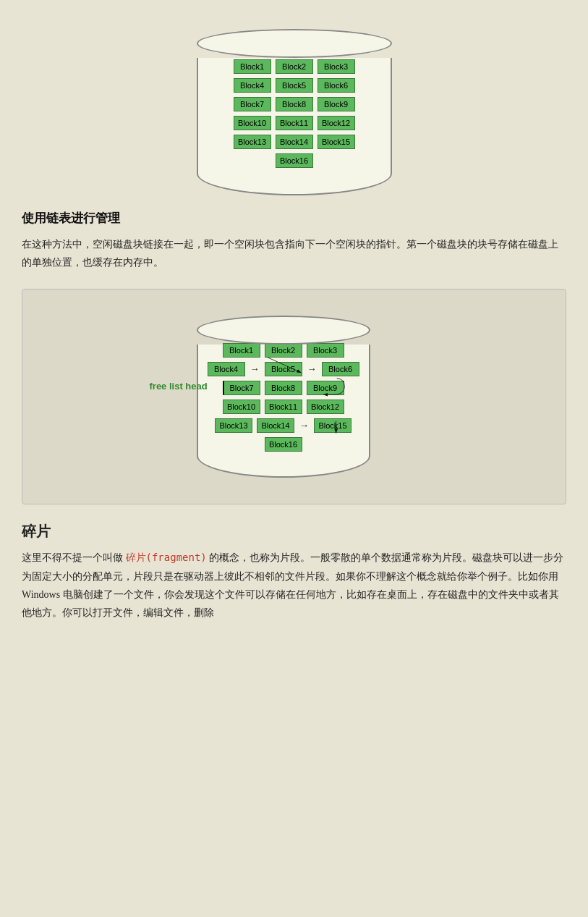  I want to click on block-row-2: Block4 Block5 Block6, so click(294, 85).